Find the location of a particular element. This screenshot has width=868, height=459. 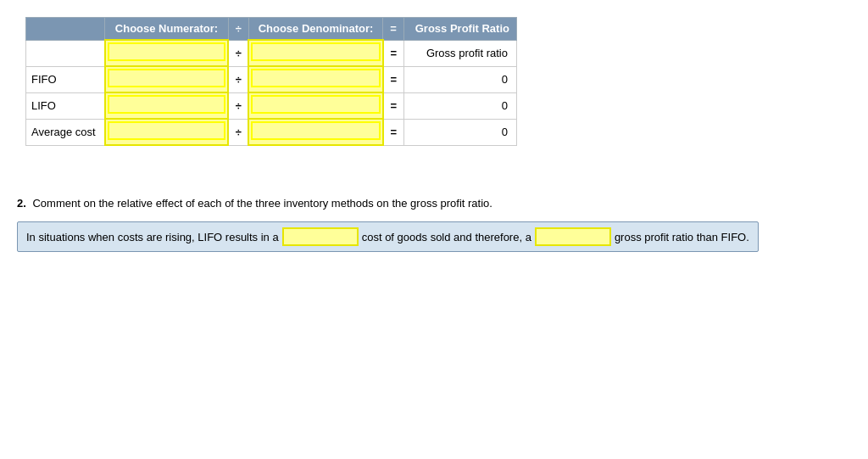

blank-eq-op: = is located at coordinates (393, 53).